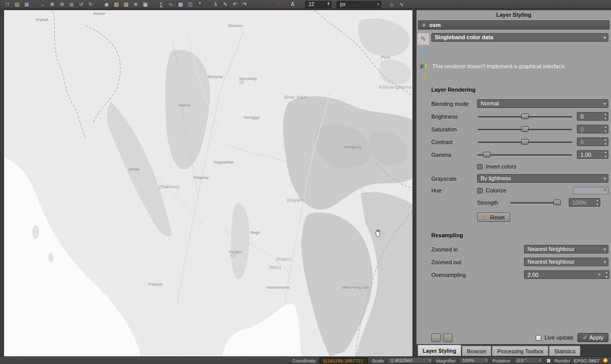  Describe the element at coordinates (522, 360) in the screenshot. I see `rotation-value: 0.0 °` at that location.